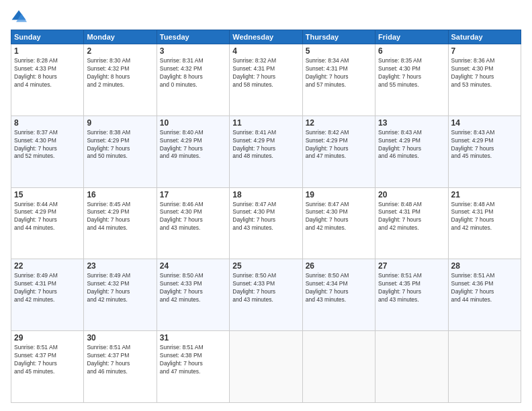  Describe the element at coordinates (193, 73) in the screenshot. I see `day-info: Sunrise: 8:31 AMSunset: 4:32 PMDaylight:…` at that location.